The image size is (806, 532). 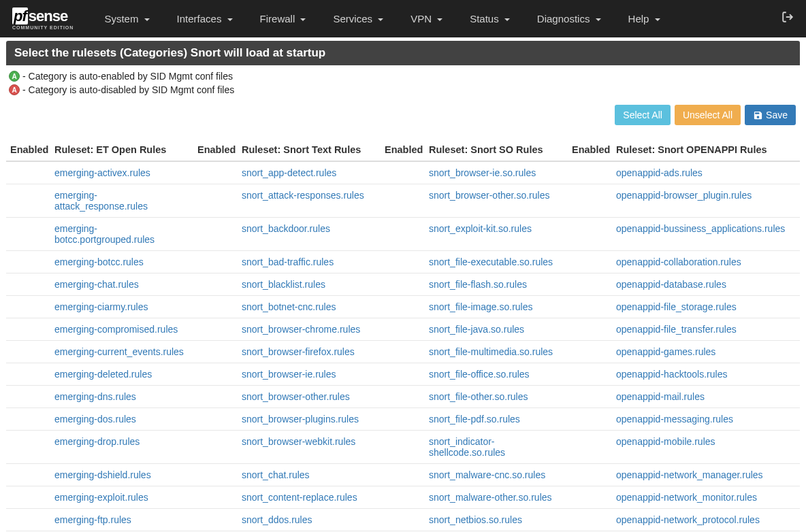 What do you see at coordinates (128, 90) in the screenshot?
I see `legend-disabled-text: - Category is auto-disabled by SID Mgmt …` at bounding box center [128, 90].